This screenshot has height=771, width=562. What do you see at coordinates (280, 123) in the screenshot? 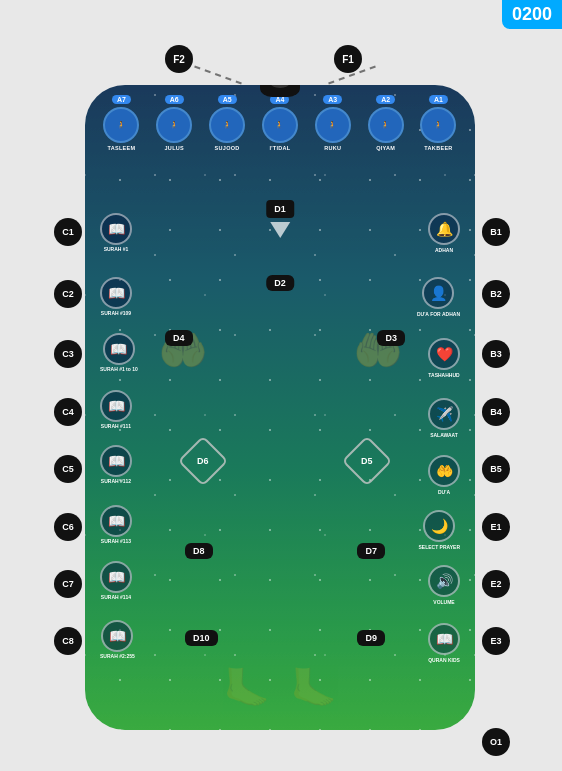
I see `top-button-row: A7 🧎 TASLEEM A6 🧎 JULUS A5 🧎 SUJOOD A4 🧎…` at bounding box center [280, 123].